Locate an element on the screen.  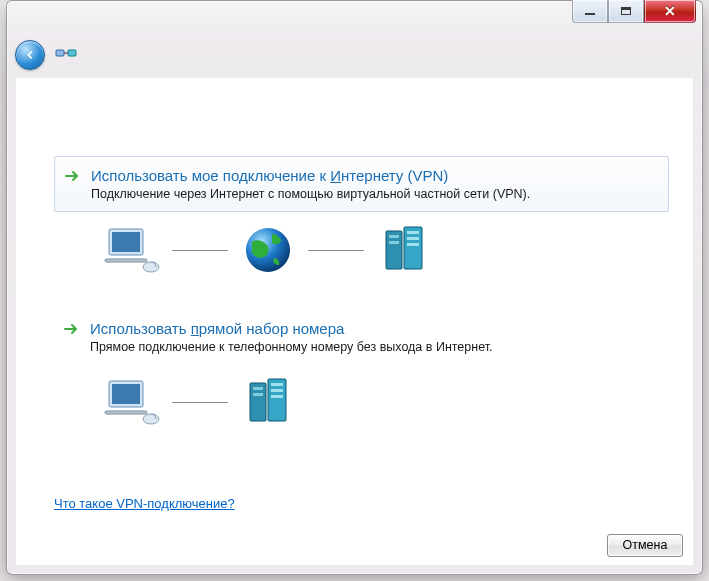
option-vpn-desc: Подключение через Интернет с помощью вир… is located at coordinates (374, 194).